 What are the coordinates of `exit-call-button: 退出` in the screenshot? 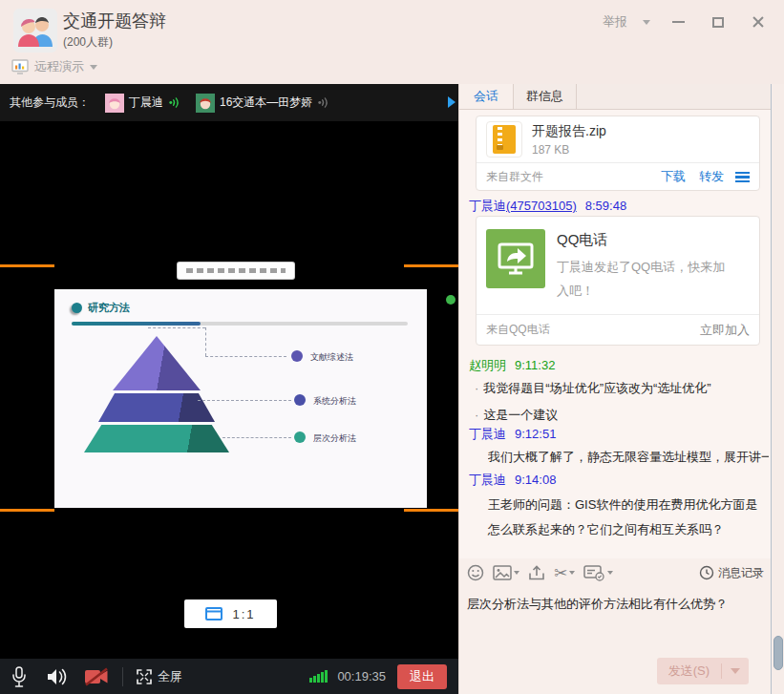 It's located at (422, 677).